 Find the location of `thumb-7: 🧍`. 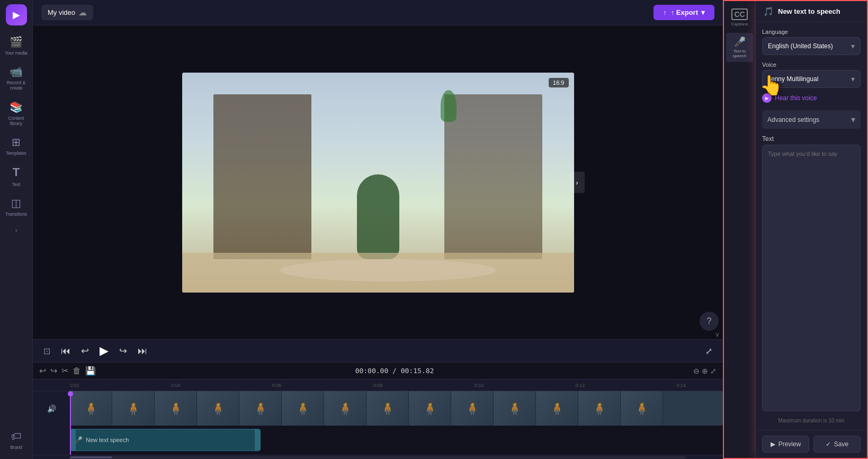

thumb-7: 🧍 is located at coordinates (345, 408).